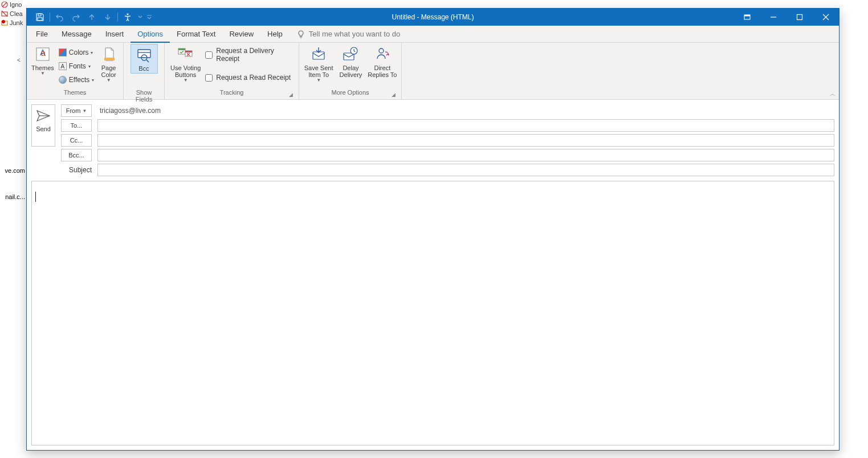  What do you see at coordinates (90, 17) in the screenshot?
I see `quick-access-toolbar` at bounding box center [90, 17].